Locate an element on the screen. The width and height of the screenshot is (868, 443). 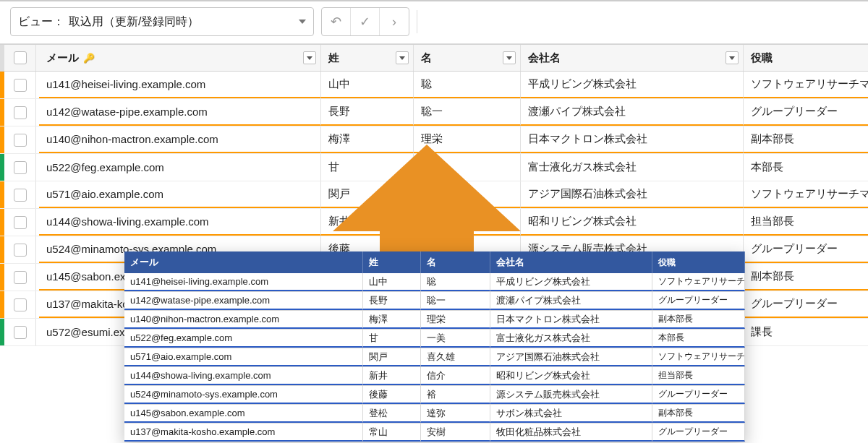
table-row: u144@showa-living.example.com新井信介昭和リビング株… is located at coordinates (434, 223).